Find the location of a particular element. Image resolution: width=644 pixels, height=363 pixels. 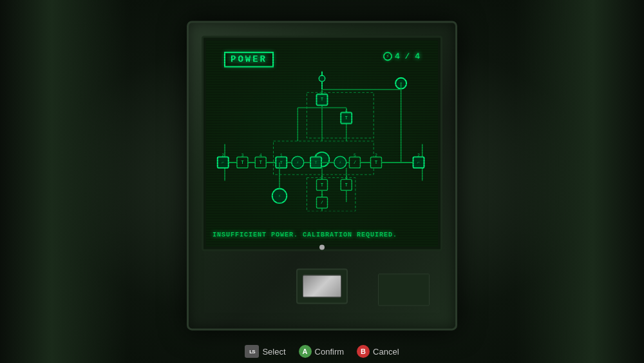

card-slot is located at coordinates (322, 286).